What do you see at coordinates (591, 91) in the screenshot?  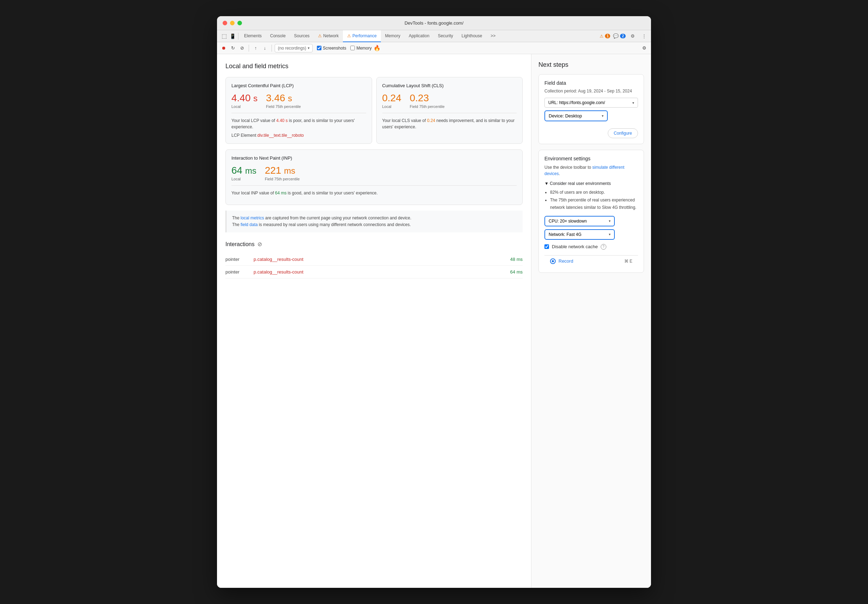 I see `collection-period: Collection period: Aug 19, 2024 - Sep 15…` at bounding box center [591, 91].